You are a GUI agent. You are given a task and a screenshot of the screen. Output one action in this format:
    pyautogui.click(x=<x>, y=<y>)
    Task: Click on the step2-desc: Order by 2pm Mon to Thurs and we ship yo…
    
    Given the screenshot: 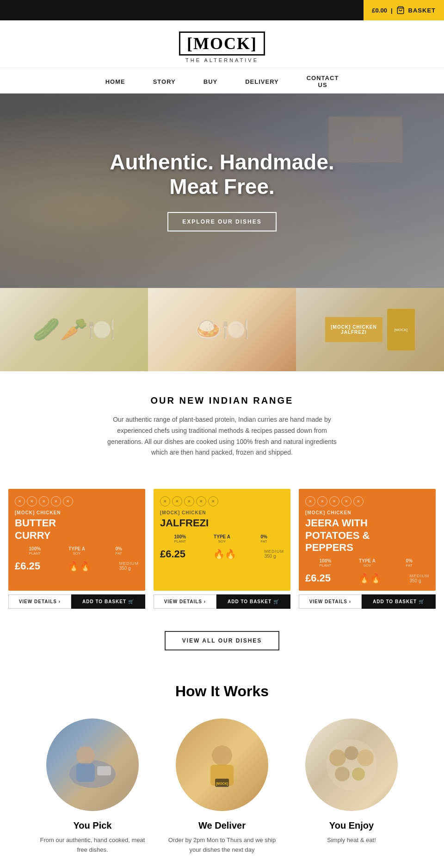 What is the action you would take?
    pyautogui.click(x=222, y=845)
    